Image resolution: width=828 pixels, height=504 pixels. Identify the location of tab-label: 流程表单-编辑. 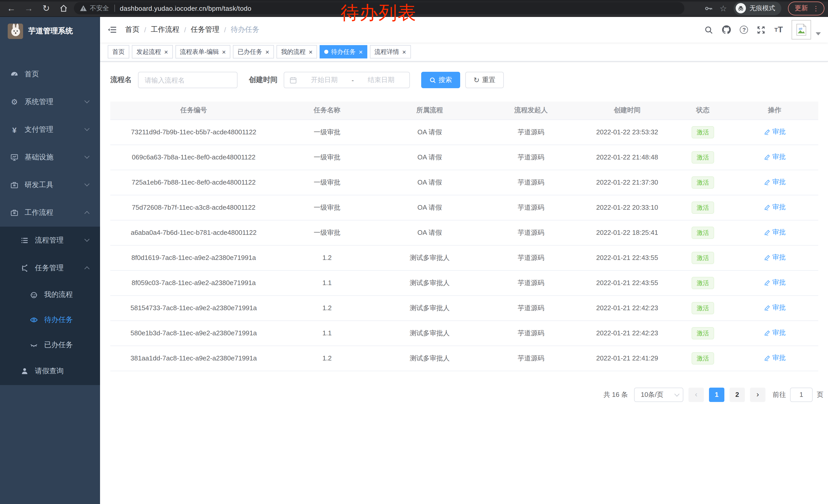
(199, 52).